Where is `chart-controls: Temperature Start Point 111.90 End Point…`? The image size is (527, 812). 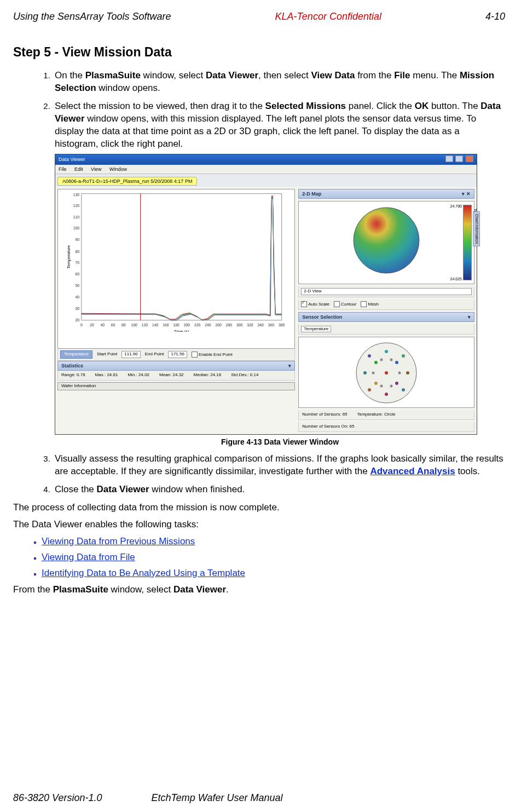
chart-controls: Temperature Start Point 111.90 End Point… is located at coordinates (176, 355).